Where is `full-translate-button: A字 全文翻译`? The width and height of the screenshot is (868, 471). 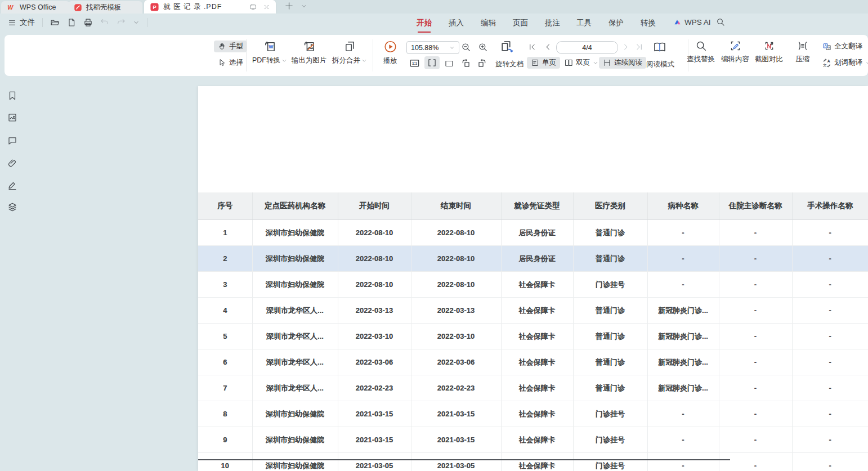 full-translate-button: A字 全文翻译 is located at coordinates (842, 46).